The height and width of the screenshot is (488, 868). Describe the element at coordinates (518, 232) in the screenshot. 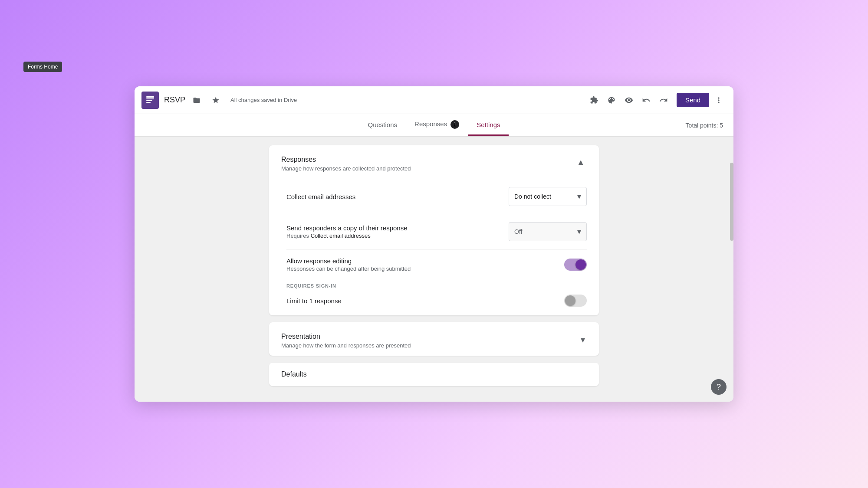

I see `send-copy-value: Off` at that location.